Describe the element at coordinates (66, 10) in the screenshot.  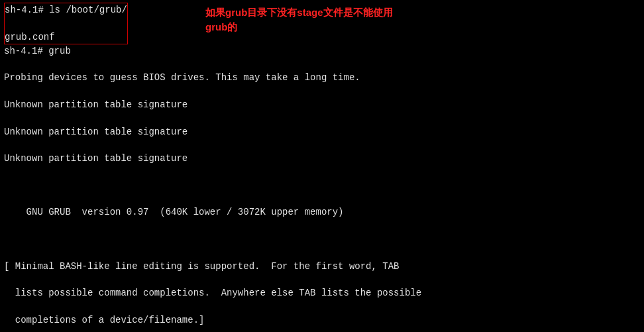
I see `line-1: sh-4.1# ls /boot/grub/` at that location.